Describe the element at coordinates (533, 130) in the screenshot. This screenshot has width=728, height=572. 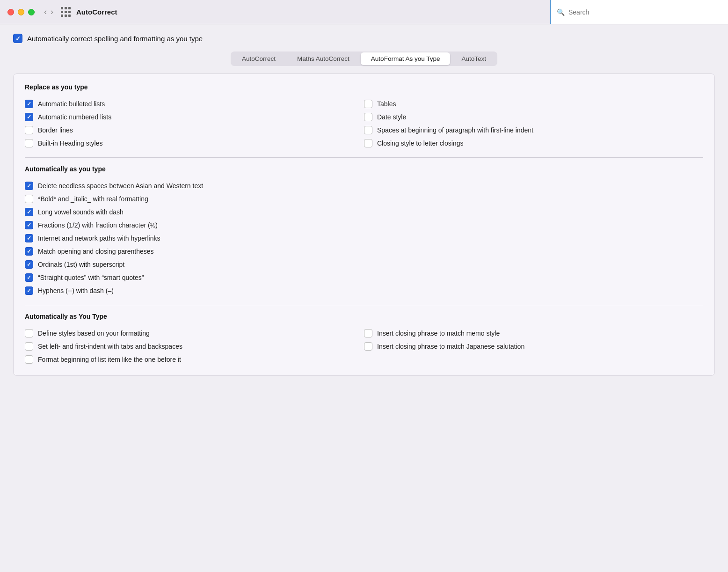
I see `list-item: Spaces at beginning of paragraph with fi…` at that location.